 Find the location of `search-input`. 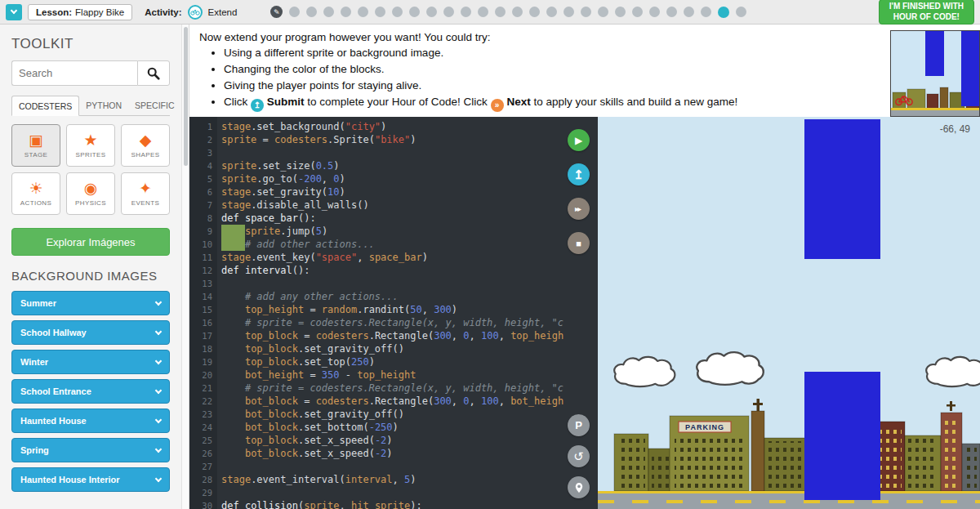

search-input is located at coordinates (74, 74).